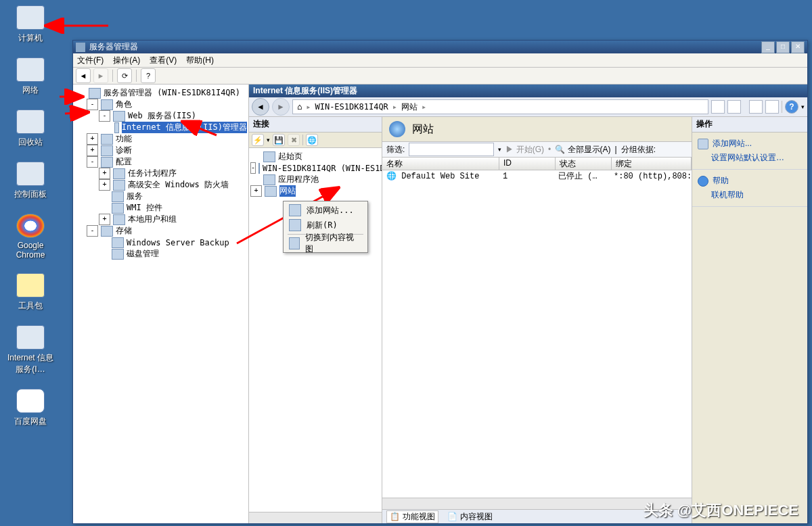 Image resolution: width=812 pixels, height=526 pixels. I want to click on minimize-button: _, so click(768, 47).